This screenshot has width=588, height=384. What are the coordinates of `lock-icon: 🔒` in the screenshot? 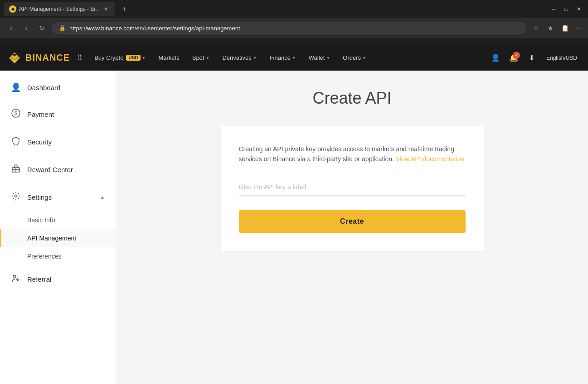 It's located at (63, 28).